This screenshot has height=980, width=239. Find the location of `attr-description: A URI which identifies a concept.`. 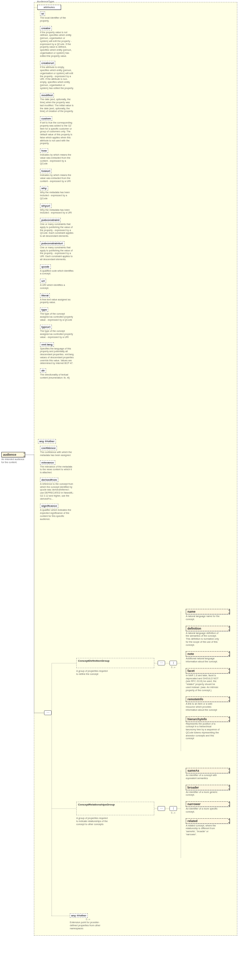

attr-description: A URI which identifies a concept. is located at coordinates (57, 287).